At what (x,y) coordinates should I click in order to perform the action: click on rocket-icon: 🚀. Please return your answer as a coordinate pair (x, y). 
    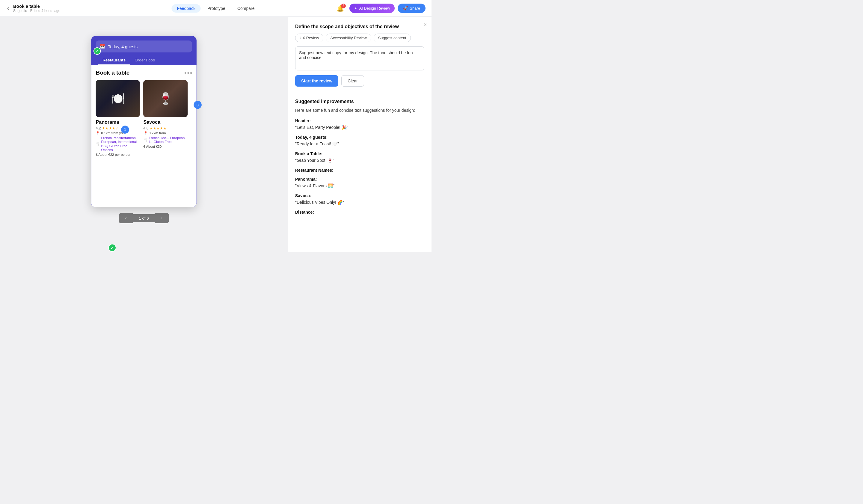
    Looking at the image, I should click on (405, 8).